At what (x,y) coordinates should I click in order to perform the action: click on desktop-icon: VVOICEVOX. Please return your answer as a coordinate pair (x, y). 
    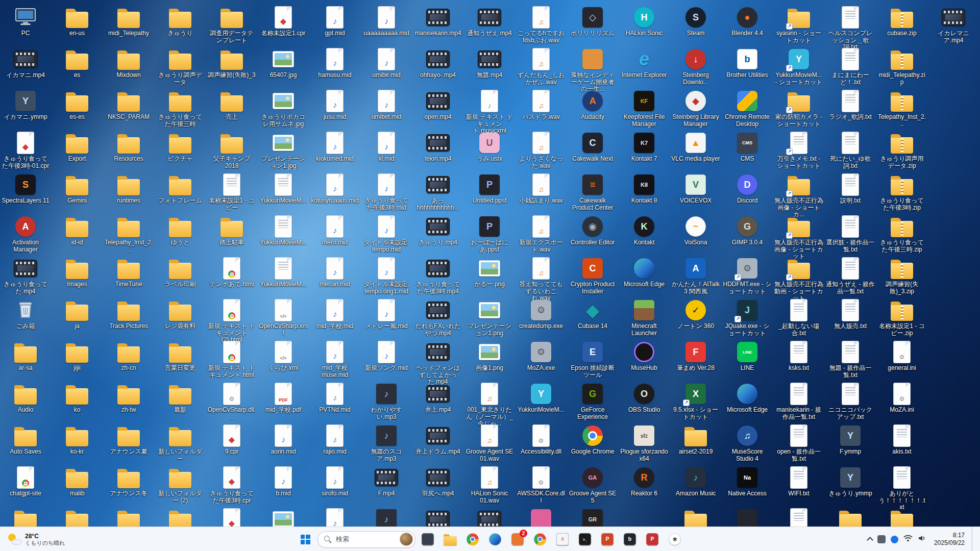
    Looking at the image, I should click on (696, 189).